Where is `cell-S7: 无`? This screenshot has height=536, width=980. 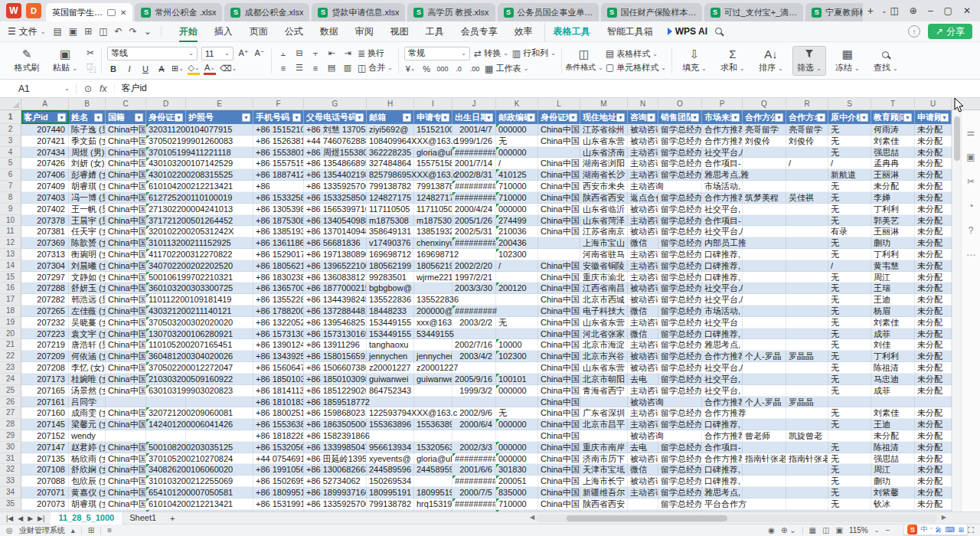
cell-S7: 无 is located at coordinates (850, 187).